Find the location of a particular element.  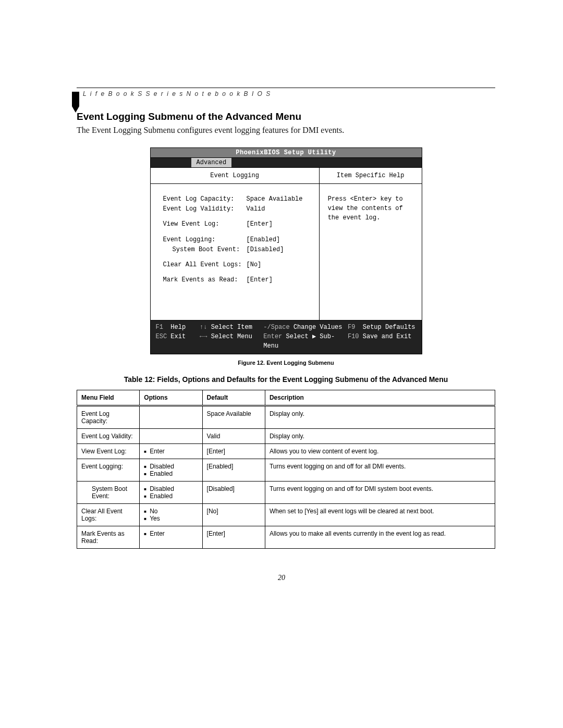

field-value: Space Available is located at coordinates (275, 199).